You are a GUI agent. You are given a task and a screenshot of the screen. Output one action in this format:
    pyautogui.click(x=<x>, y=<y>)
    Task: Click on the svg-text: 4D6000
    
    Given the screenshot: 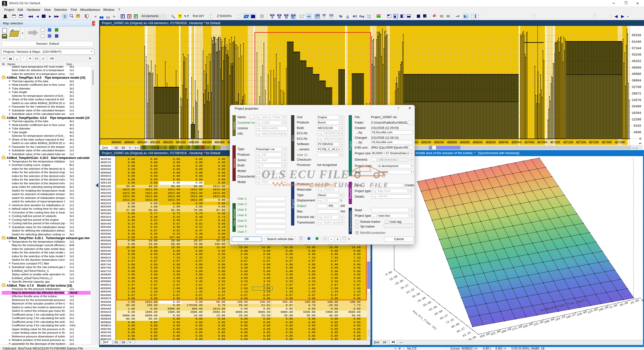 What is the action you would take?
    pyautogui.click(x=116, y=143)
    